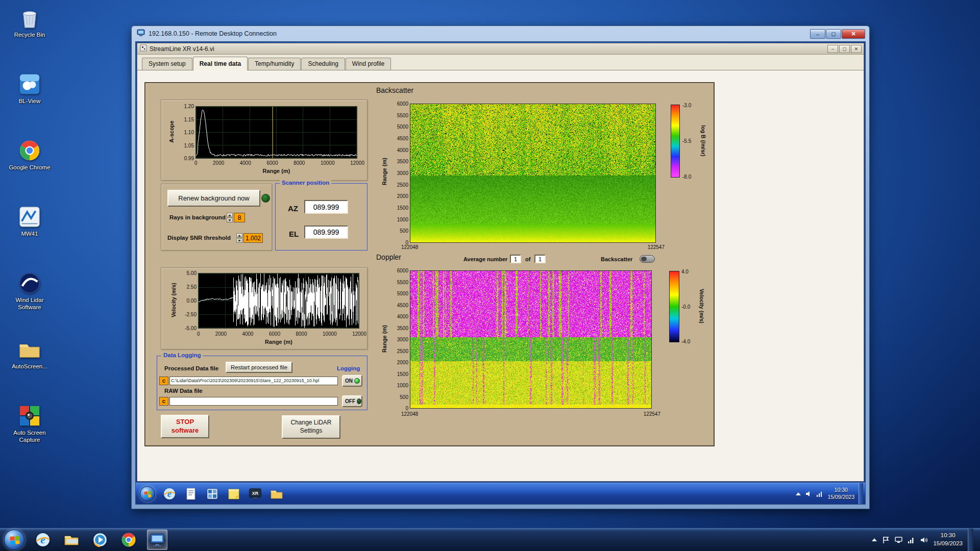  I want to click on rdc-maximize-button: ◻, so click(834, 34).